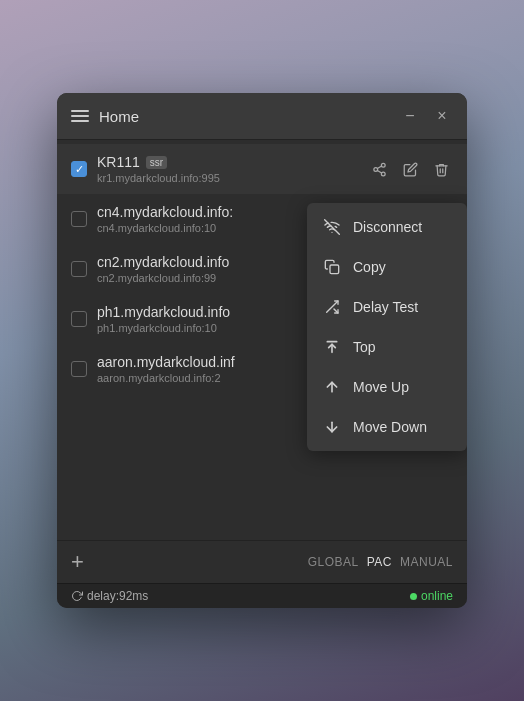 This screenshot has width=524, height=701. Describe the element at coordinates (387, 227) in the screenshot. I see `ctx-item-disconnect: Disconnect` at that location.